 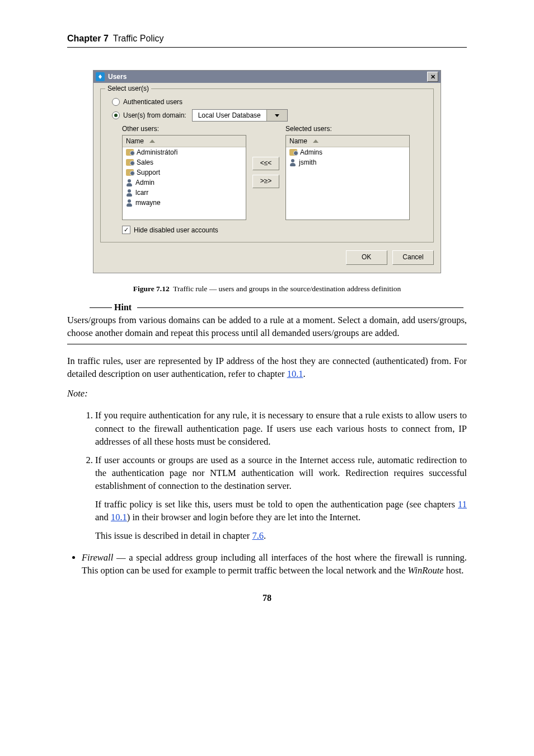 What do you see at coordinates (267, 289) in the screenshot?
I see `figure-caption: Figure 7.12 Traffic rule — users and gro…` at bounding box center [267, 289].